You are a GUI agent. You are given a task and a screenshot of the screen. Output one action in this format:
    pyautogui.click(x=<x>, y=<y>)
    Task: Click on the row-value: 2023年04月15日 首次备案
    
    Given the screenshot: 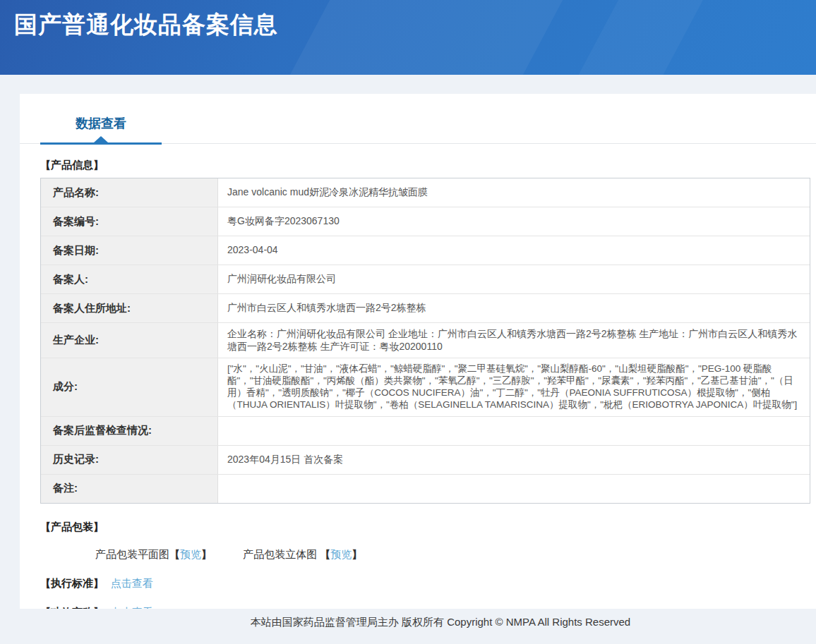 What is the action you would take?
    pyautogui.click(x=514, y=460)
    